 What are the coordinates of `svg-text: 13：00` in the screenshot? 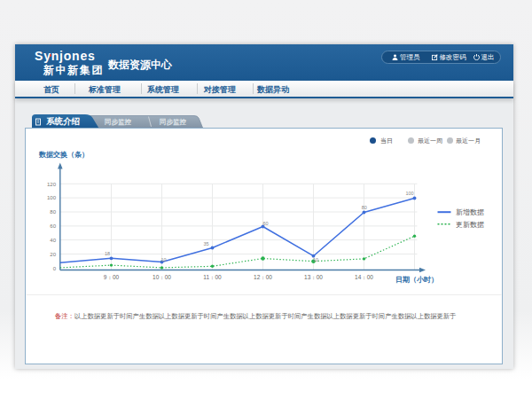 It's located at (314, 277).